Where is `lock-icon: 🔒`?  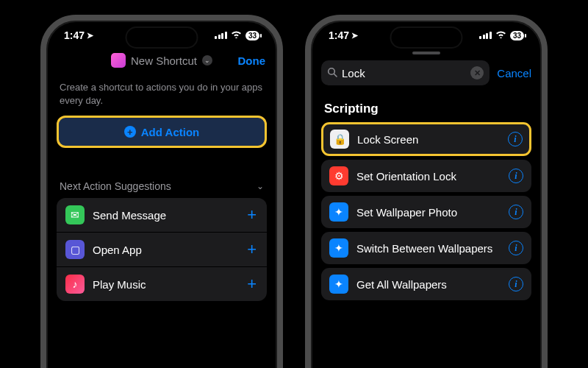
lock-icon: 🔒 is located at coordinates (340, 139).